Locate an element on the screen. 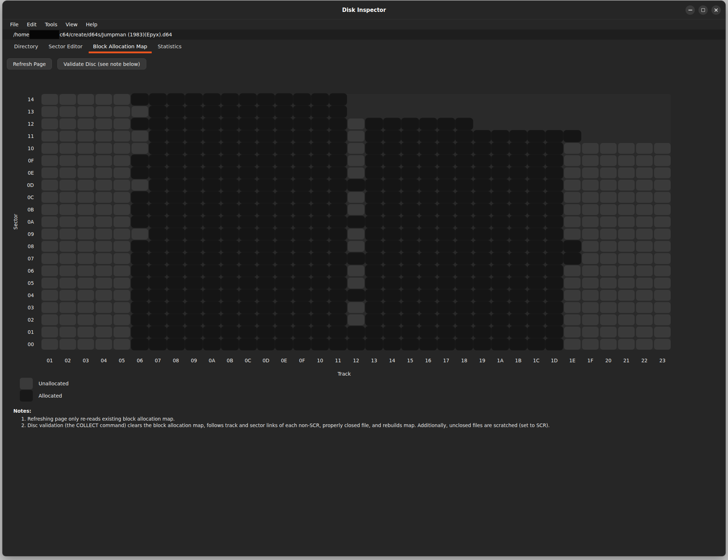  track-label-08: 08 is located at coordinates (176, 360).